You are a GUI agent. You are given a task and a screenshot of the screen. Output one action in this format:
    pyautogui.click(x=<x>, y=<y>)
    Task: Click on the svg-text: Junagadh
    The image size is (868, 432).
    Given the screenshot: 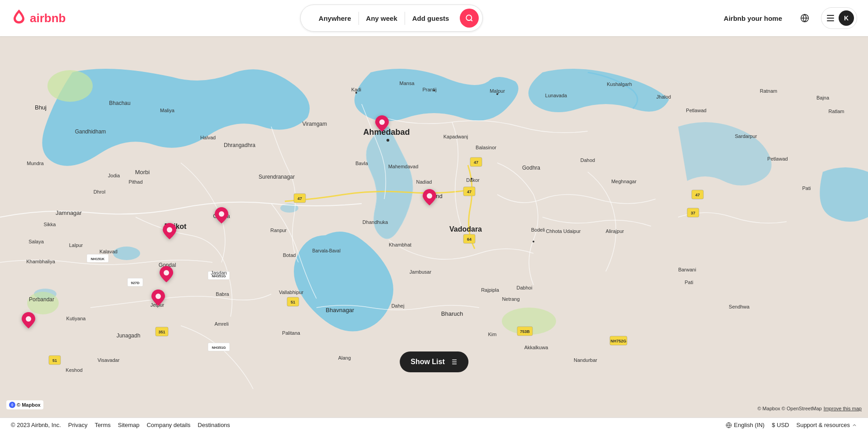 What is the action you would take?
    pyautogui.click(x=128, y=336)
    